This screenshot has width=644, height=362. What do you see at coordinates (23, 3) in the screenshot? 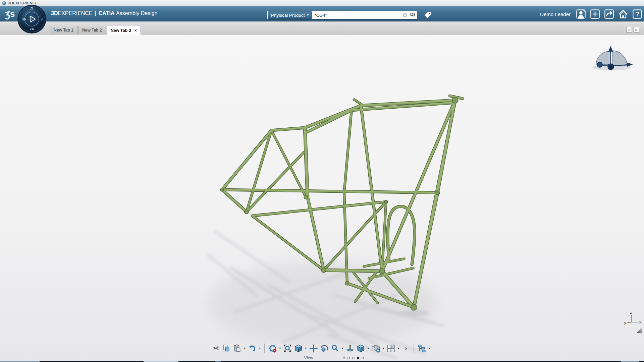
I see `window-title: 3DEXPERIENCE` at bounding box center [23, 3].